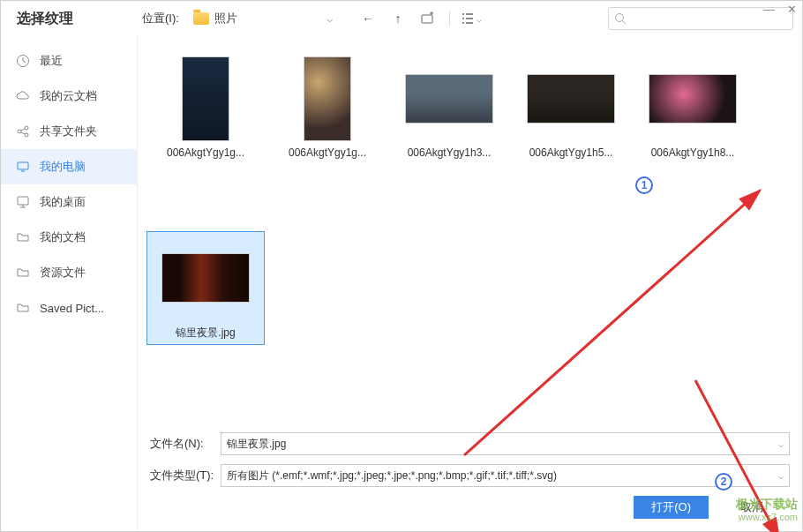 This screenshot has height=532, width=803. Describe the element at coordinates (69, 131) in the screenshot. I see `sidebar-item-label: 共享文件夹` at that location.